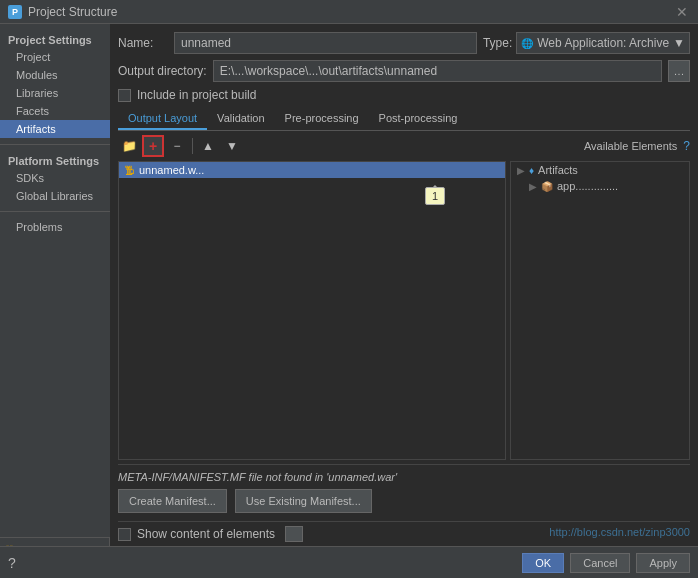  I want to click on create-manifest-button: Create Manifest..., so click(172, 501).